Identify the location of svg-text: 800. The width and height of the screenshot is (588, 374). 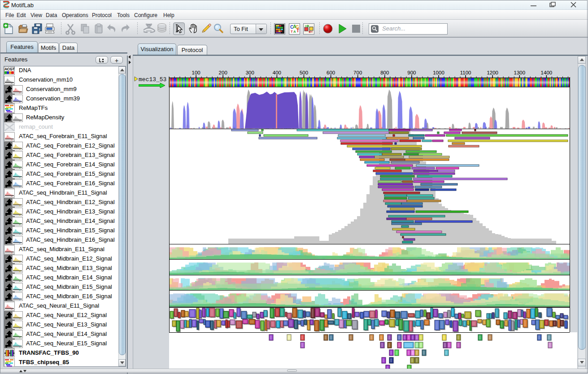
(385, 73).